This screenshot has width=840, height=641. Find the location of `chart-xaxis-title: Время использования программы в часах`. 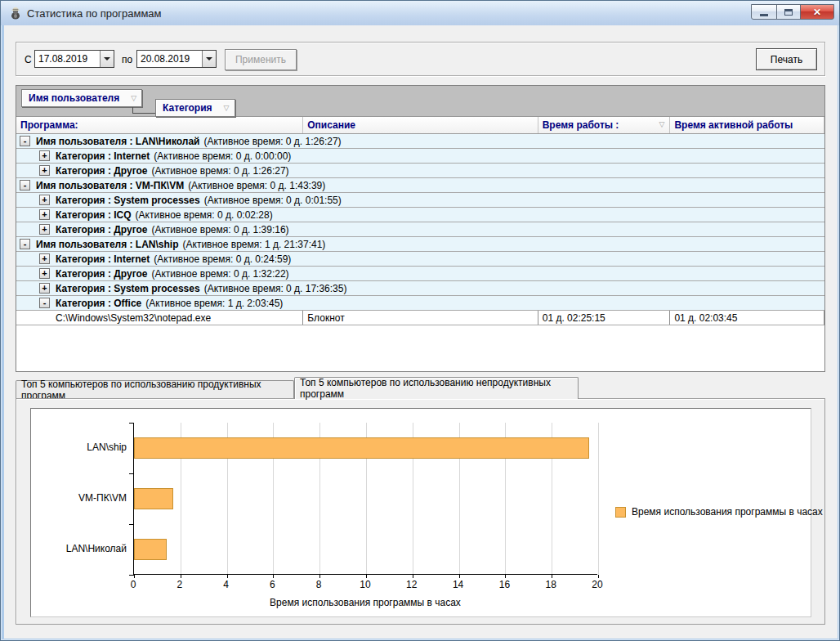

chart-xaxis-title: Время использования программы в часах is located at coordinates (365, 603).